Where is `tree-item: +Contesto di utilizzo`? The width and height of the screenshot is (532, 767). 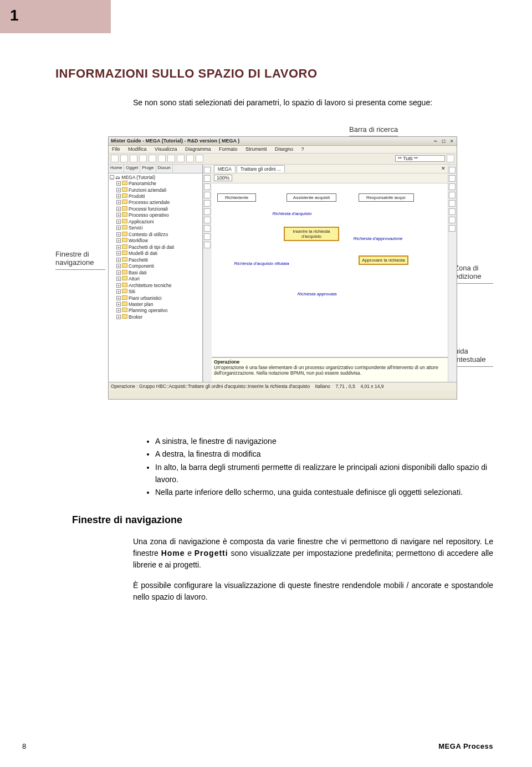
tree-item: +Contesto di utilizzo is located at coordinates (155, 235).